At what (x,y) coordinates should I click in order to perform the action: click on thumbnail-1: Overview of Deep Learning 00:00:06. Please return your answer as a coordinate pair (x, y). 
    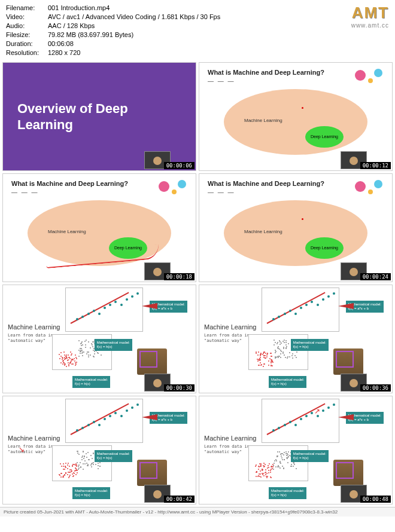
    Looking at the image, I should click on (99, 117).